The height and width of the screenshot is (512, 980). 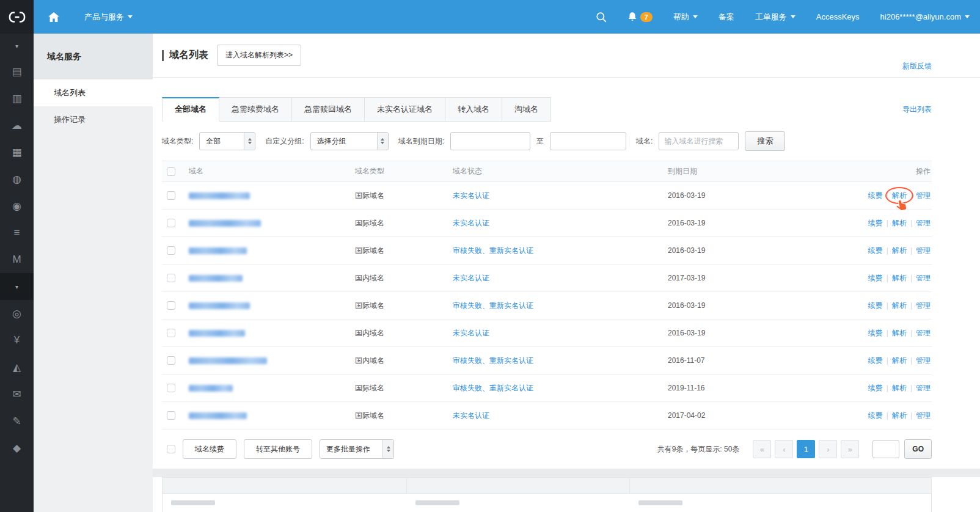 What do you see at coordinates (601, 17) in the screenshot?
I see `search-button` at bounding box center [601, 17].